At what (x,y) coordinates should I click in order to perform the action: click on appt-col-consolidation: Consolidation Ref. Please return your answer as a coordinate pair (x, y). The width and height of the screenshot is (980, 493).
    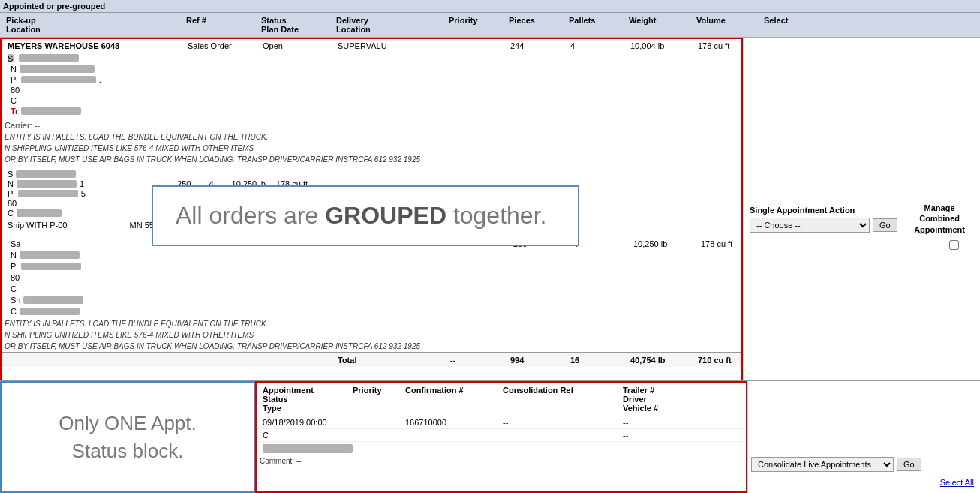
    Looking at the image, I should click on (560, 399).